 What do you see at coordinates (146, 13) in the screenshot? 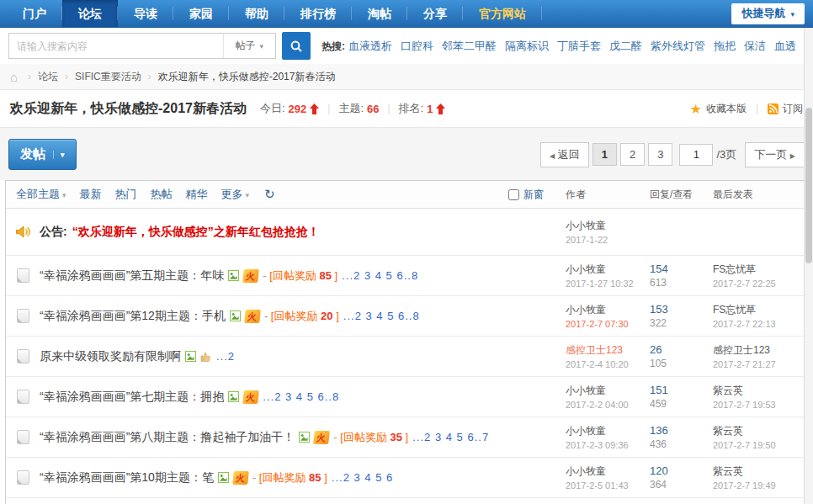
I see `nav-item: 导读` at bounding box center [146, 13].